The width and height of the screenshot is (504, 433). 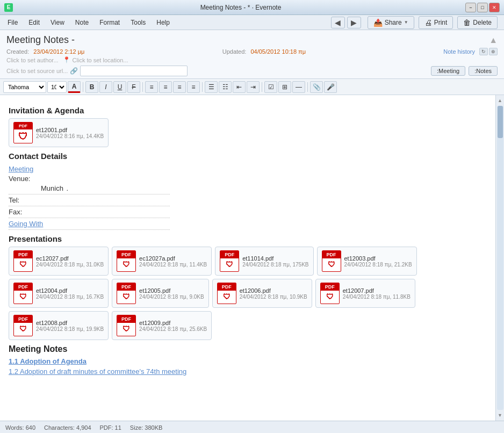 What do you see at coordinates (367, 261) in the screenshot?
I see `pdf-item-et12003: PDF🛡 et12003.pdf24/04/2012 8:18 πμ, 21.2…` at bounding box center [367, 261].